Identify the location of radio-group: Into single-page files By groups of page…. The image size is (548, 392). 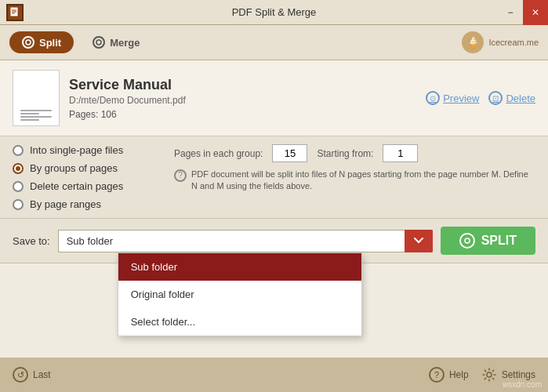
(87, 177).